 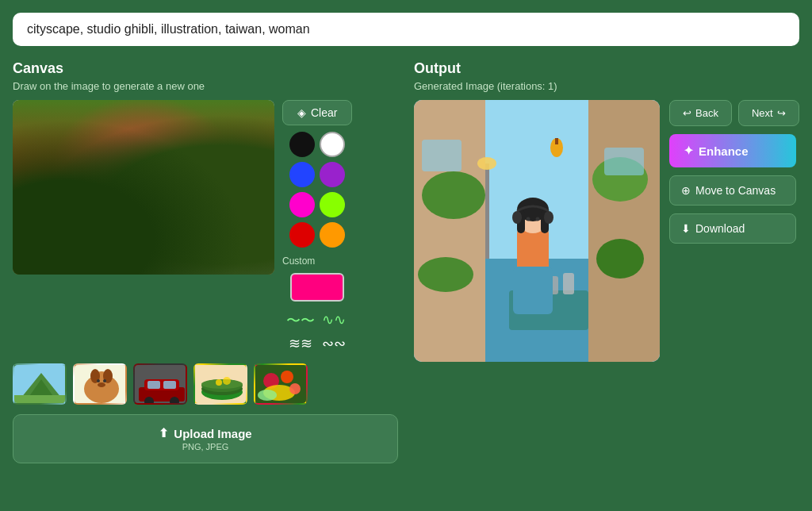 I want to click on back-button: ↩ Back, so click(x=701, y=113).